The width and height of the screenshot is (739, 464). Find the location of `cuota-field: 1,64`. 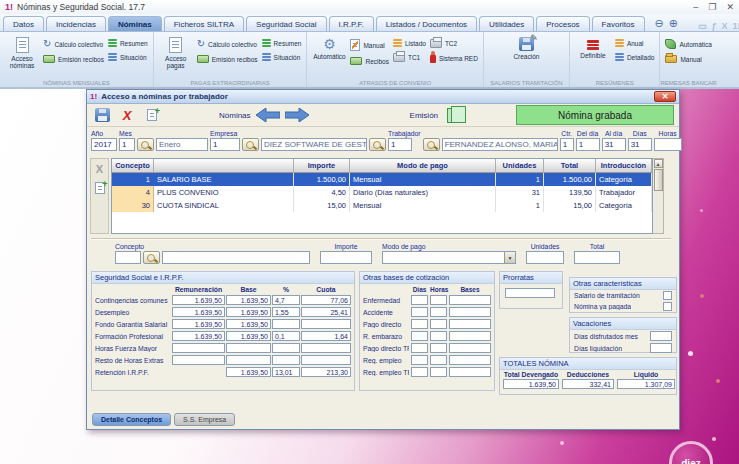

cuota-field: 1,64 is located at coordinates (326, 336).